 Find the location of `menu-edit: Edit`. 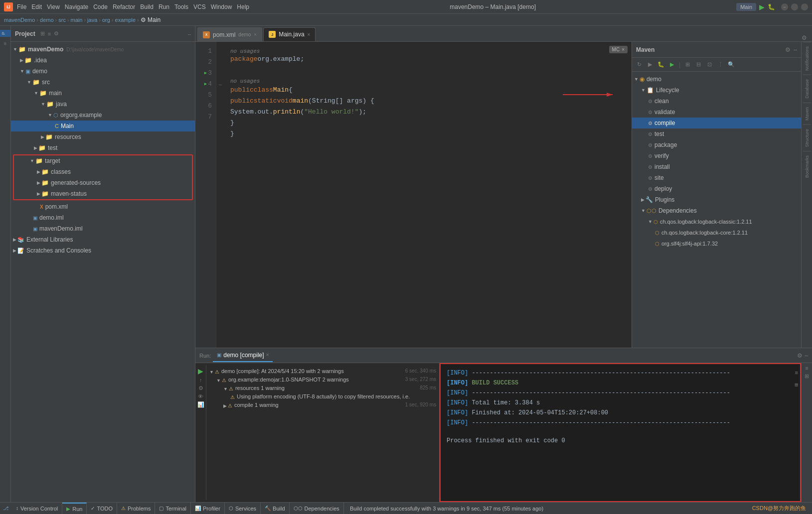

menu-edit: Edit is located at coordinates (37, 7).